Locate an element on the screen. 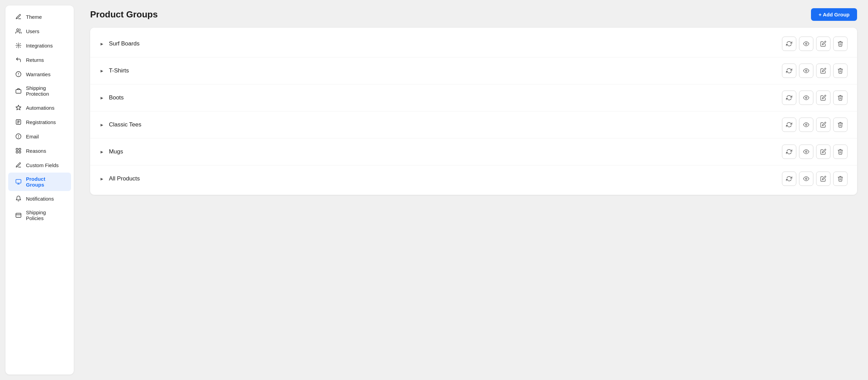  pen-icon is located at coordinates (18, 17).